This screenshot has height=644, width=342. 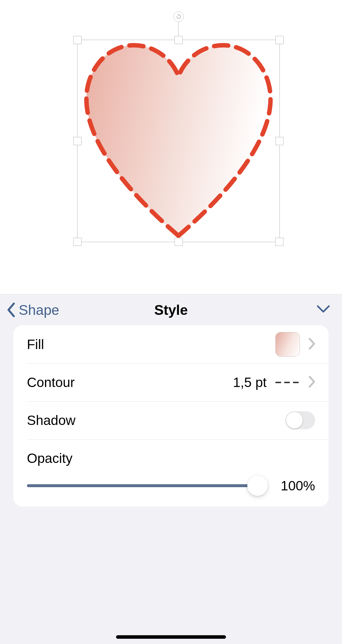 I want to click on back-label: Shape, so click(x=39, y=310).